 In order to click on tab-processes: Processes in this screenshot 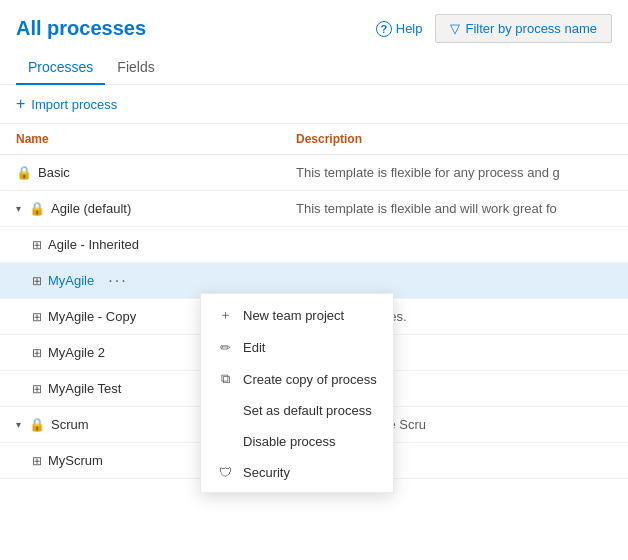, I will do `click(60, 68)`.